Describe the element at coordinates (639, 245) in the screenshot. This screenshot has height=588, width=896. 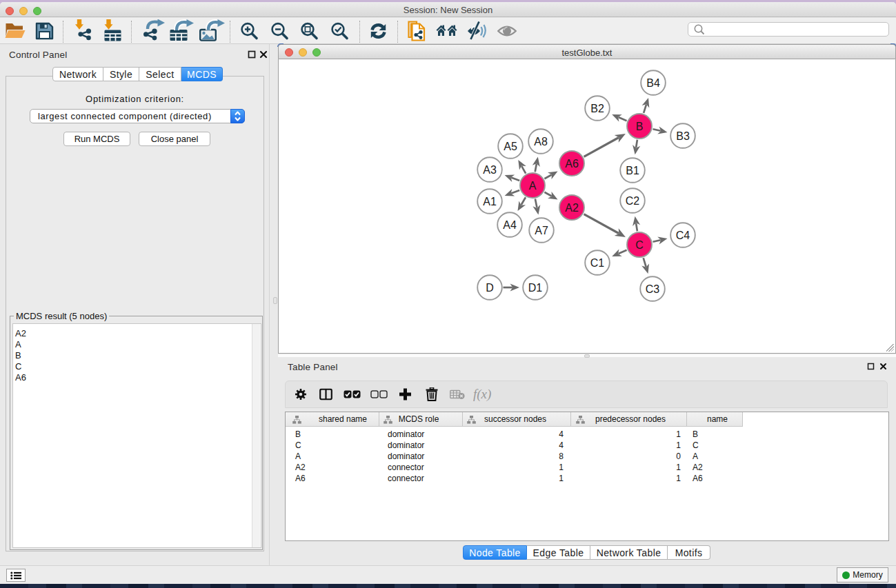
I see `svg-text: C` at that location.